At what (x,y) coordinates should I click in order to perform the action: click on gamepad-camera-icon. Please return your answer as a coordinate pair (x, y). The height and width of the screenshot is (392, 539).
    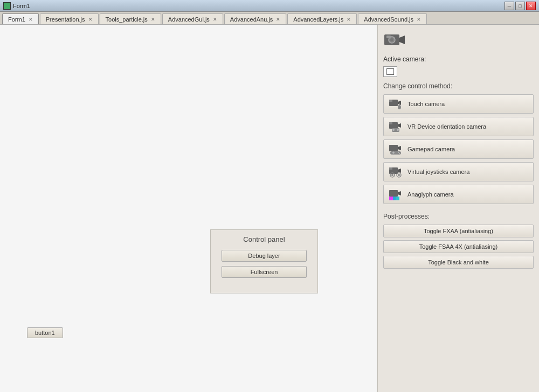
    Looking at the image, I should click on (396, 149).